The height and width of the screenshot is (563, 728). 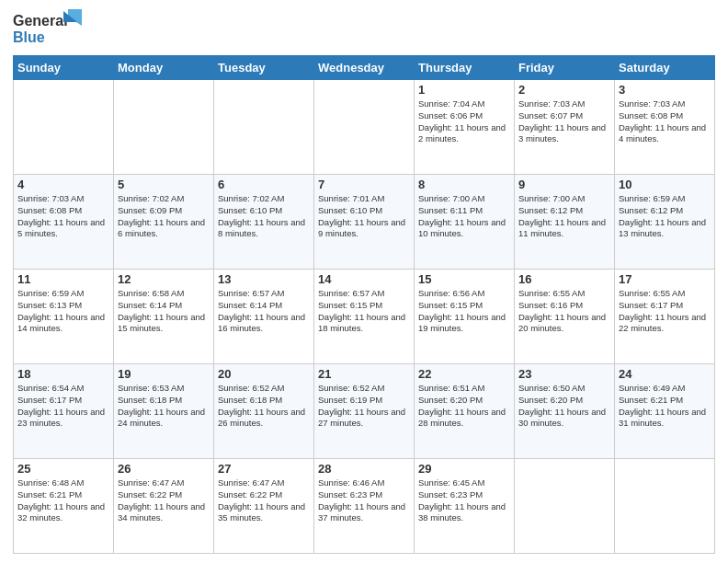 What do you see at coordinates (564, 412) in the screenshot?
I see `calendar-cell: 23Sunrise: 6:50 AM Sunset: 6:20 PM Dayli…` at bounding box center [564, 412].